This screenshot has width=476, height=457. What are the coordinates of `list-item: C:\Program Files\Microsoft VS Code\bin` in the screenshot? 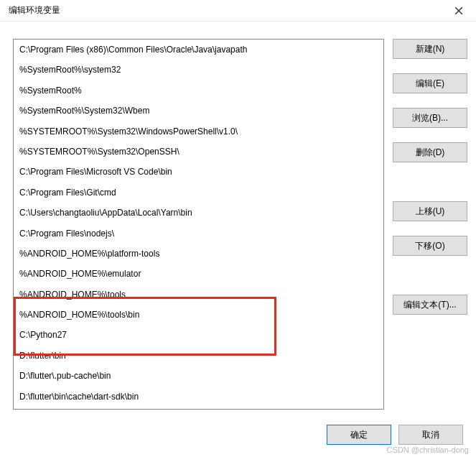 It's located at (198, 172).